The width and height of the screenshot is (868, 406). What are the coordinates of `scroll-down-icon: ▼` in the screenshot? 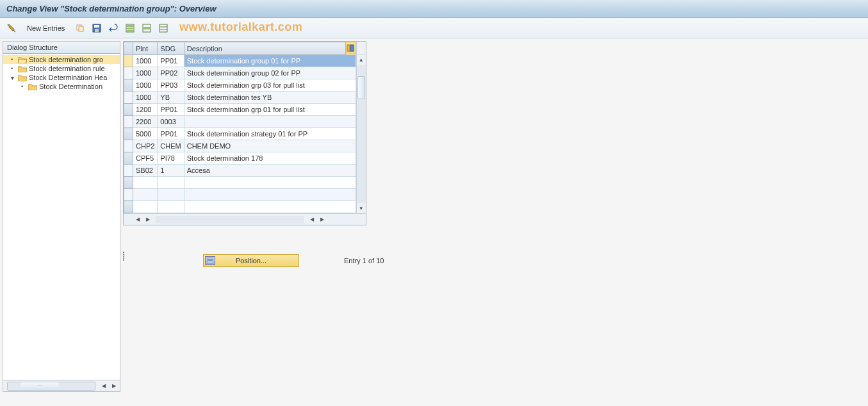 It's located at (361, 208).